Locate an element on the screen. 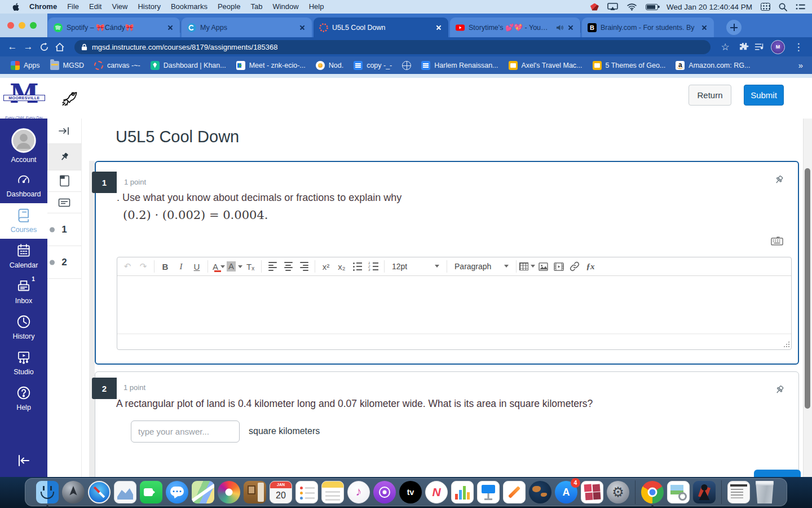 The image size is (812, 508). dock-pages-icon is located at coordinates (514, 492).